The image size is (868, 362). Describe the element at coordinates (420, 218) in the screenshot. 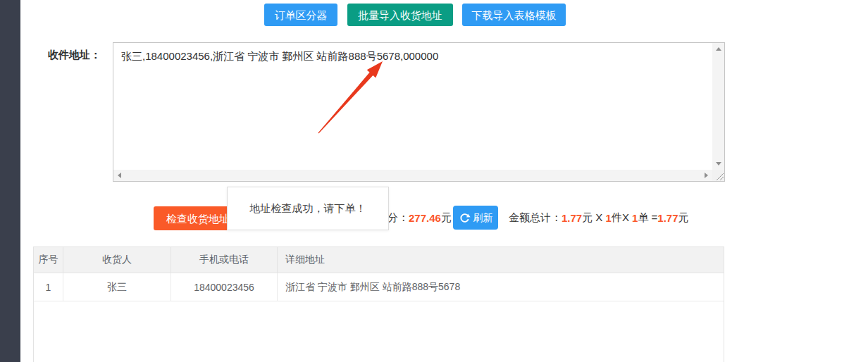

I see `points-balance: 分：277.46元` at that location.